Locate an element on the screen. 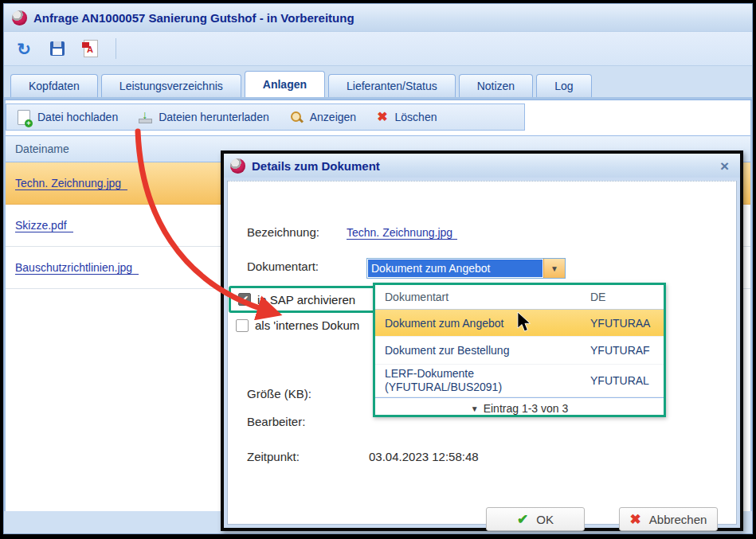 This screenshot has width=756, height=539. tab-kopfdaten: Kopfdaten is located at coordinates (54, 86).